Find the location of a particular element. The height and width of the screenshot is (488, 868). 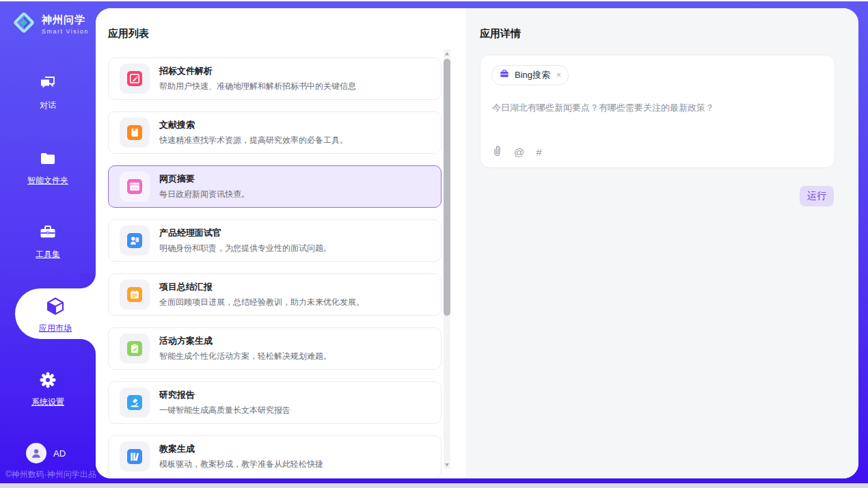

run-button: 运行 is located at coordinates (817, 196).